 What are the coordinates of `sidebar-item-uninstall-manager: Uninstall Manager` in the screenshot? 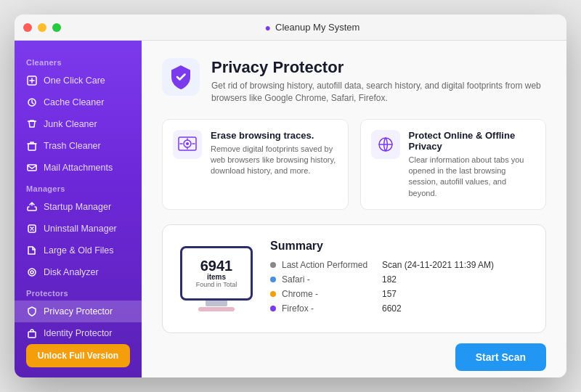 It's located at (78, 229).